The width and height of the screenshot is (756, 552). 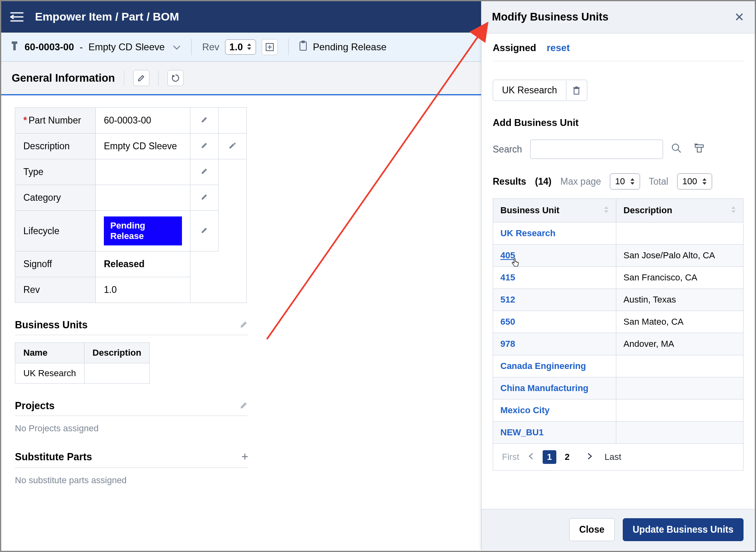 I want to click on search-label: Search, so click(x=507, y=150).